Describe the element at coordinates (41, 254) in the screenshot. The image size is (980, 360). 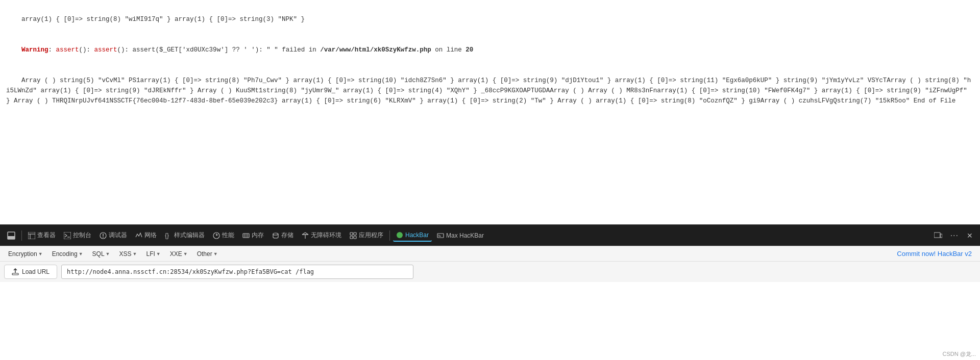
I see `encryption-arrow: ▼` at that location.